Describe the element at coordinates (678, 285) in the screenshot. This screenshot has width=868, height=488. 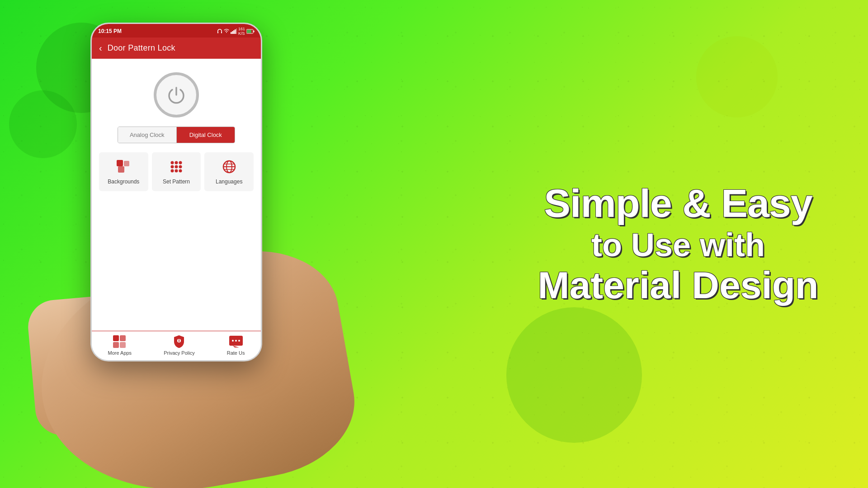
I see `tagline-line3: Material Design` at that location.